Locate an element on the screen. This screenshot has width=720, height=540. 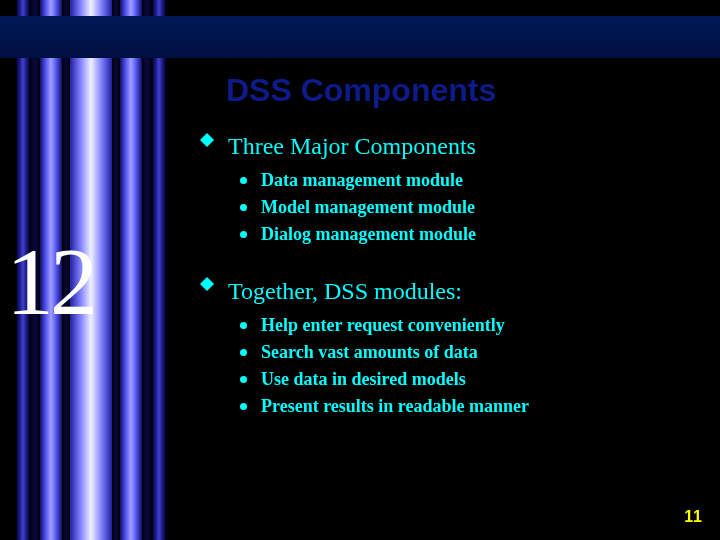
slide-title: DSS Components is located at coordinates (463, 90).